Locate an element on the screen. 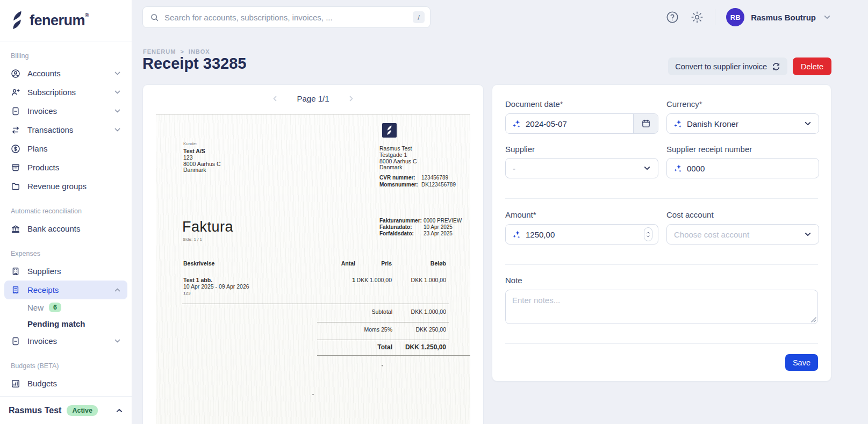  search-input is located at coordinates (289, 17).